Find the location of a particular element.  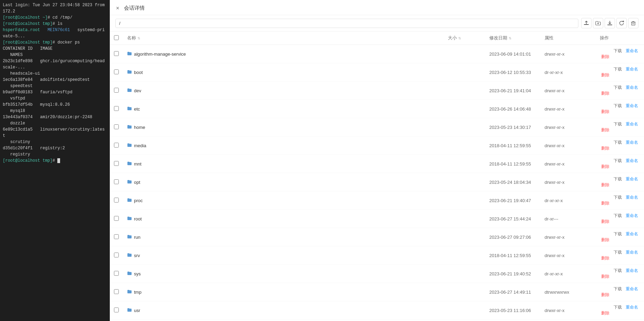

row-ops-cell: 编辑 下载 重命名 删除 is located at coordinates (620, 219).